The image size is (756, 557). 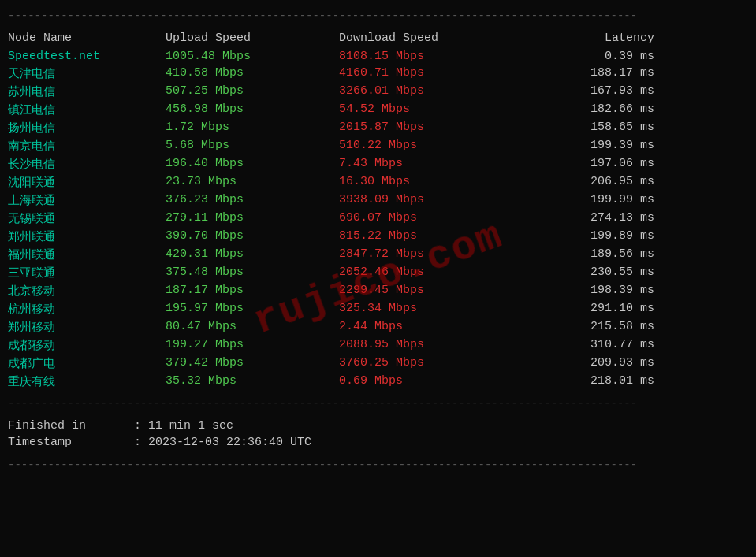 What do you see at coordinates (378, 74) in the screenshot?
I see `table-row: 天津电信 410.58 Mbps 4160.71 Mbps 188.17 ms` at bounding box center [378, 74].